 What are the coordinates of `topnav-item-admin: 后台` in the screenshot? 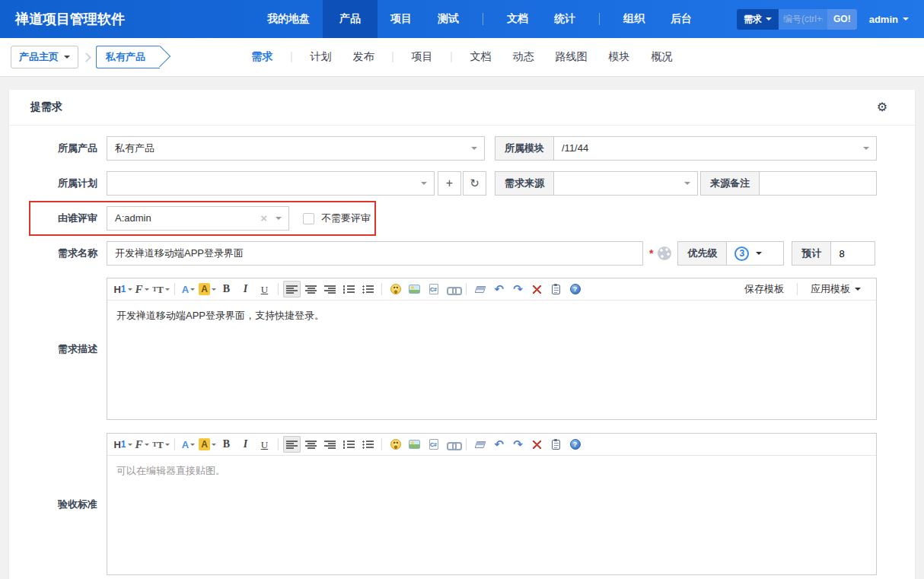 It's located at (681, 19).